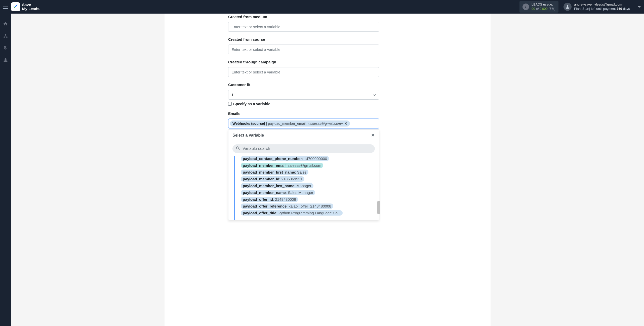  Describe the element at coordinates (264, 166) in the screenshot. I see `variable-name: payload_member_email` at that location.